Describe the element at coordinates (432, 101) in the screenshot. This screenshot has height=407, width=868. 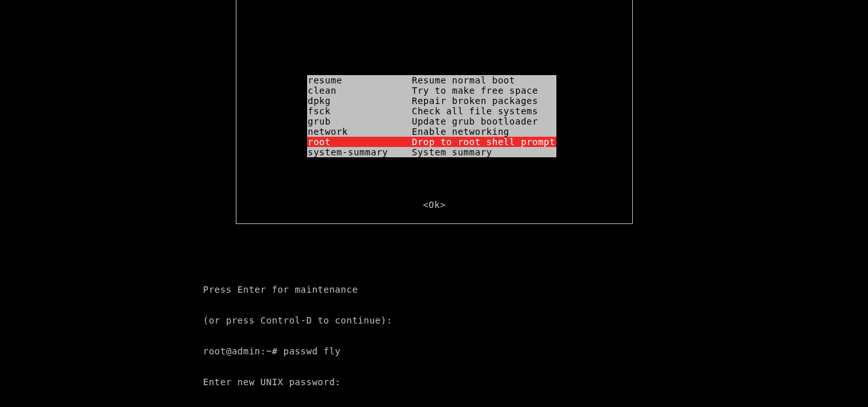
I see `menu-item-dpkg: dpkg Repair broken packages` at that location.